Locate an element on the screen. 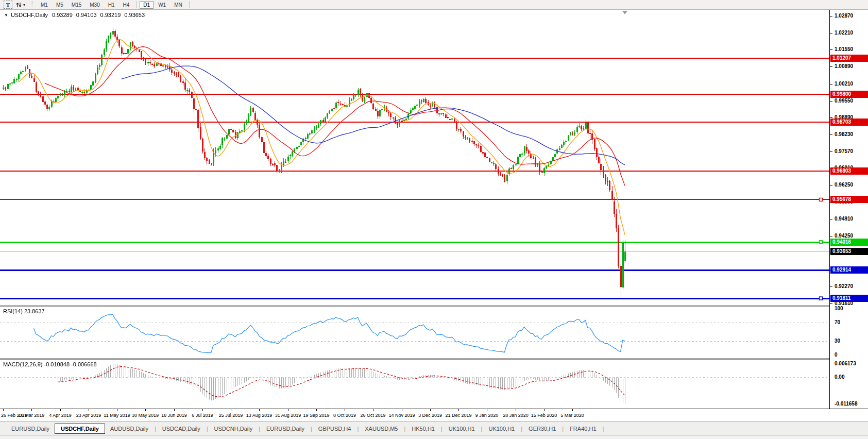  text-label-tool-button: T is located at coordinates (8, 5).